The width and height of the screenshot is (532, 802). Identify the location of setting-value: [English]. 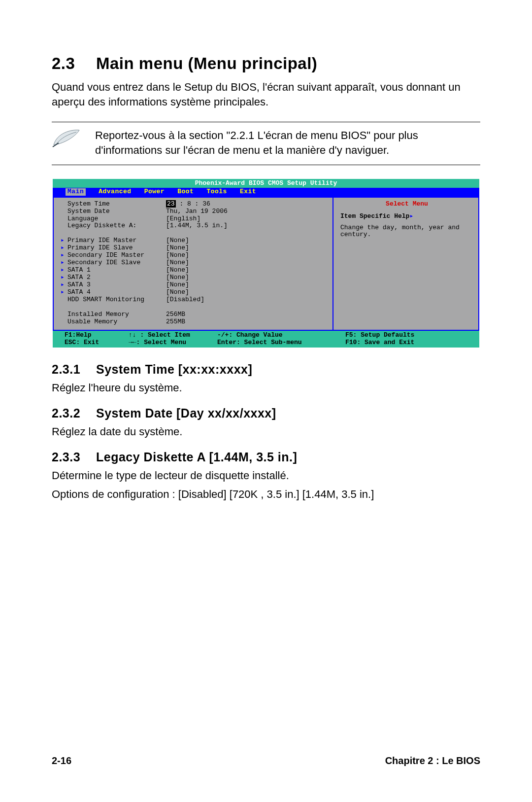
(183, 219).